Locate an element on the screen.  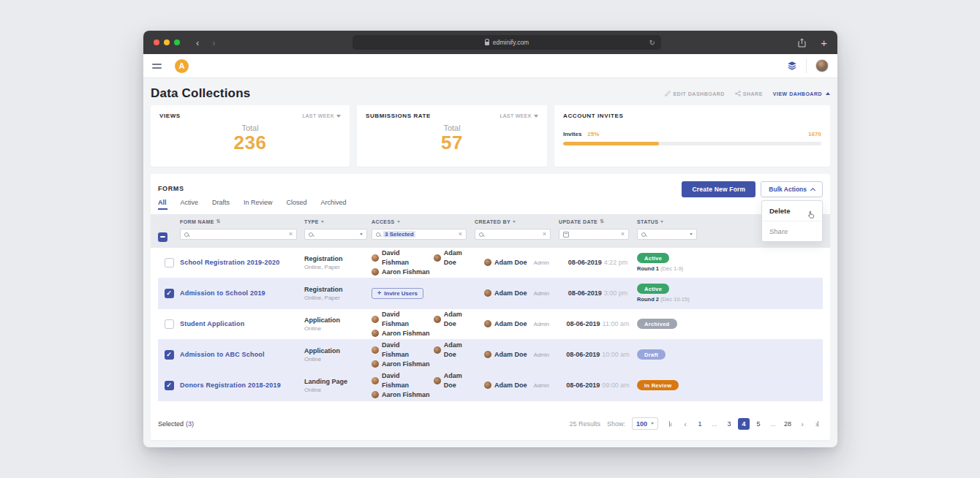
address-bar: edminify.com ↻ is located at coordinates (507, 42).